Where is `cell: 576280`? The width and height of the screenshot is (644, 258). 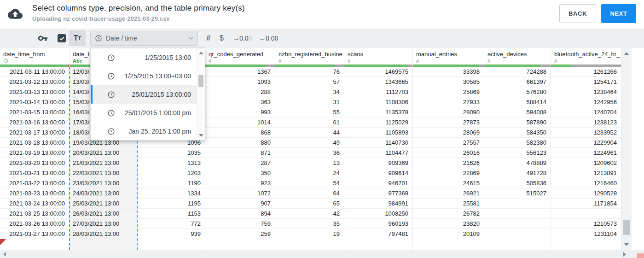 cell: 576280 is located at coordinates (517, 92).